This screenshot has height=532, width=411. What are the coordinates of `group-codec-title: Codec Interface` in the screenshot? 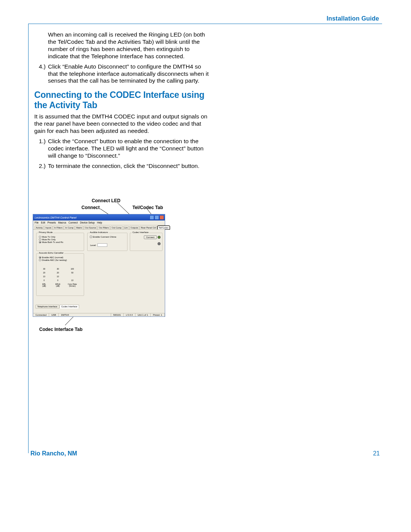 It's located at (140, 232).